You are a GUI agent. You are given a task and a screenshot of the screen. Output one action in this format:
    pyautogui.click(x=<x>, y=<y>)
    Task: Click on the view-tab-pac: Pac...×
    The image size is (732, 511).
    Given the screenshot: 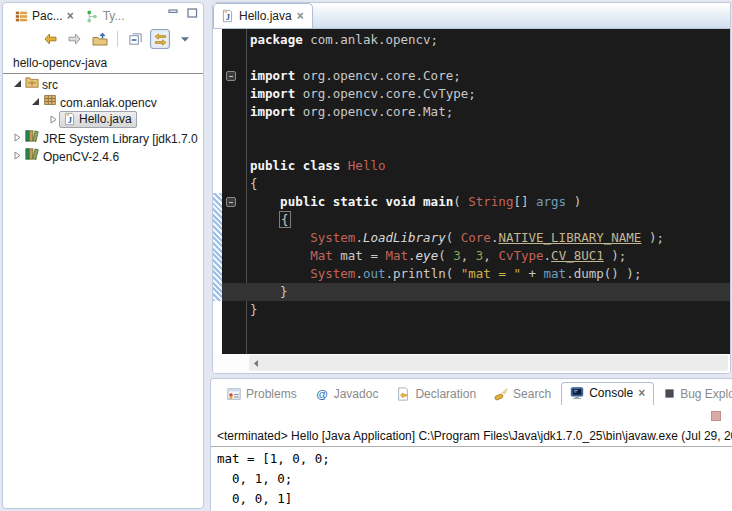 What is the action you would take?
    pyautogui.click(x=44, y=16)
    